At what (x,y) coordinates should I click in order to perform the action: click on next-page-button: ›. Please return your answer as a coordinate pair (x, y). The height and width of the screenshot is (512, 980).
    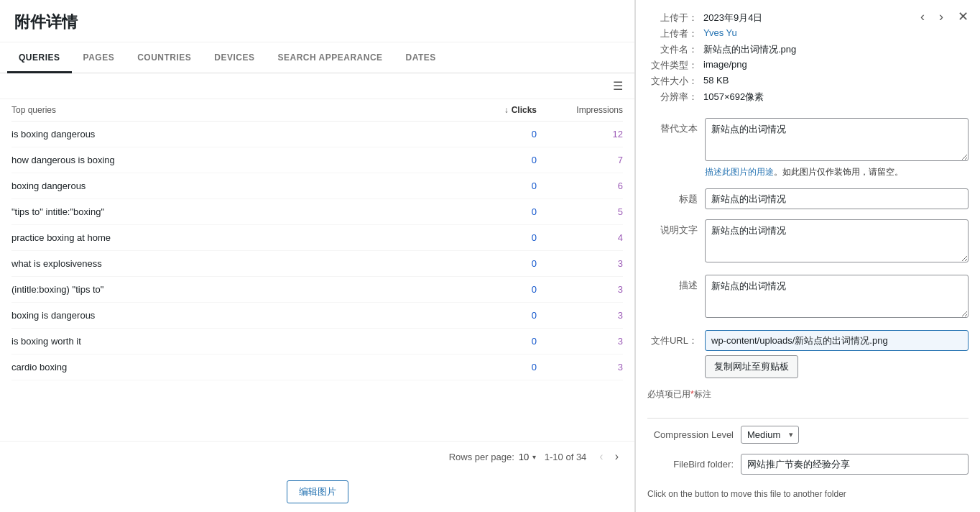
    Looking at the image, I should click on (616, 457).